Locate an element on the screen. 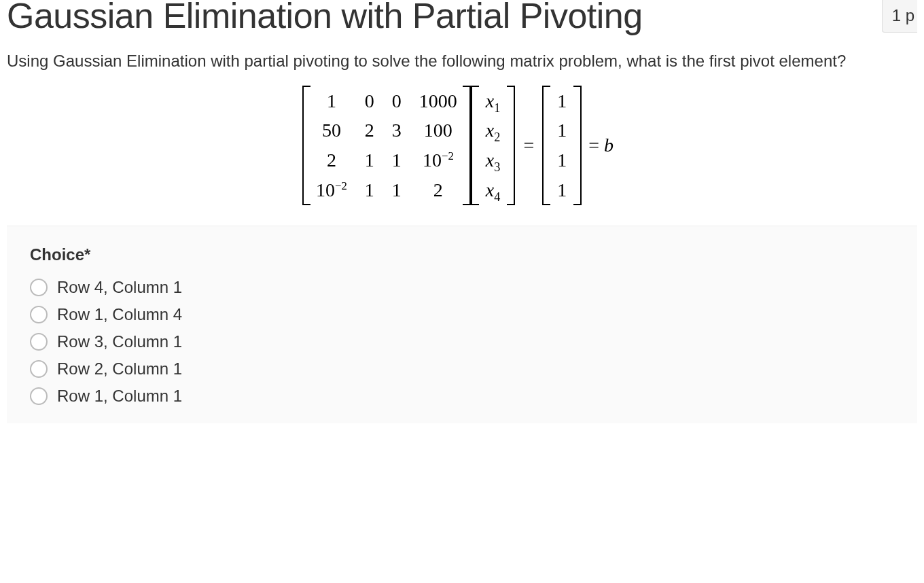 This screenshot has width=924, height=583. matrix-a: 1001000502310021110−210−2112 is located at coordinates (387, 145).